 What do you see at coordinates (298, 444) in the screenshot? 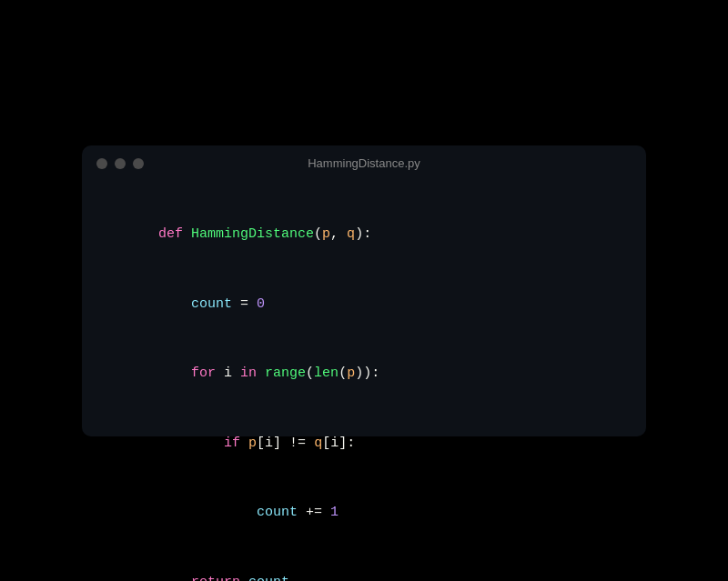
I see `op-neq: !=` at bounding box center [298, 444].